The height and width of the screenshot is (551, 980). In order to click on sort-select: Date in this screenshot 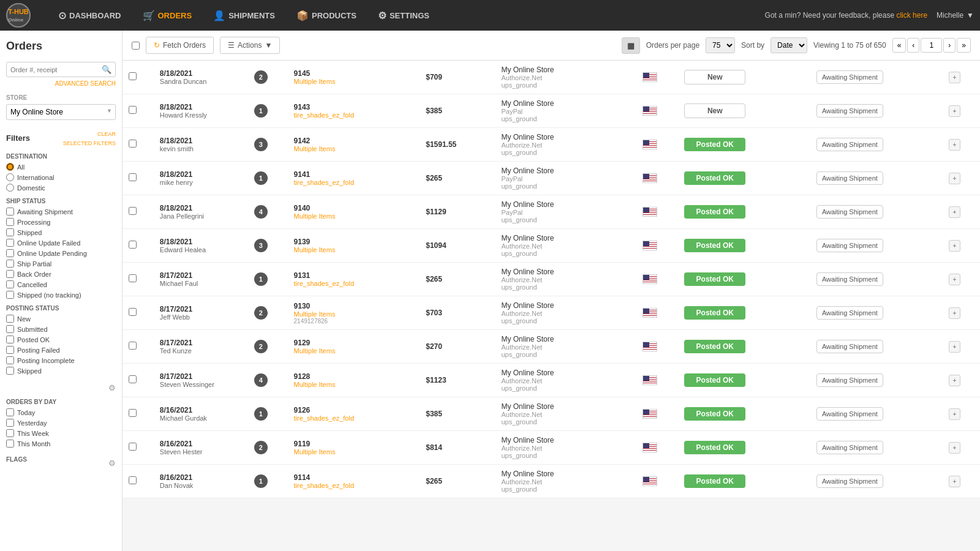, I will do `click(789, 45)`.